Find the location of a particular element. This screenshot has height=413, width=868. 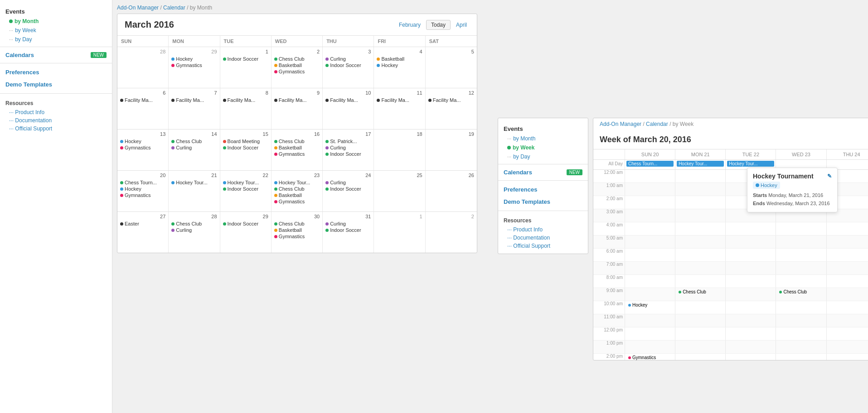

new-calendar-button: NEW is located at coordinates (99, 55).